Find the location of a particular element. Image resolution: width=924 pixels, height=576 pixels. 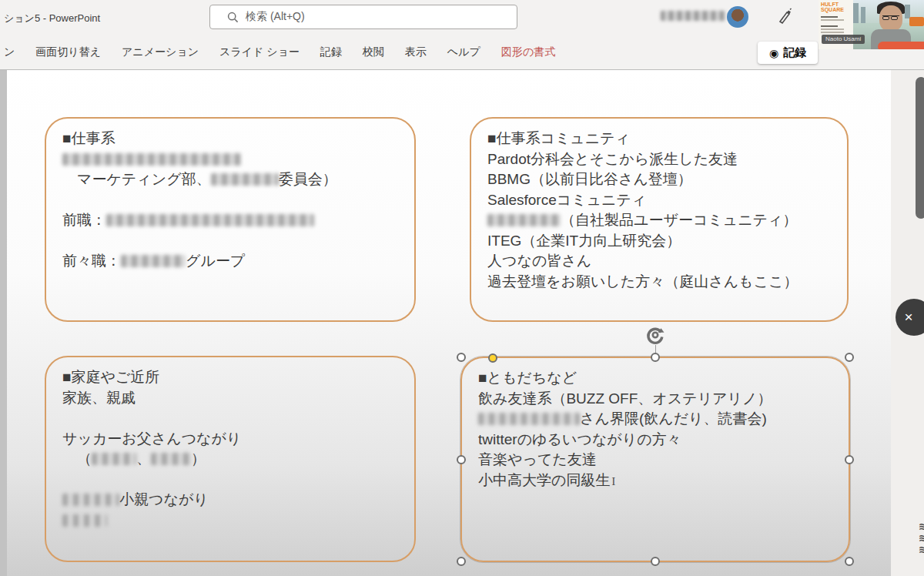

left-edge-strip is located at coordinates (3, 323).